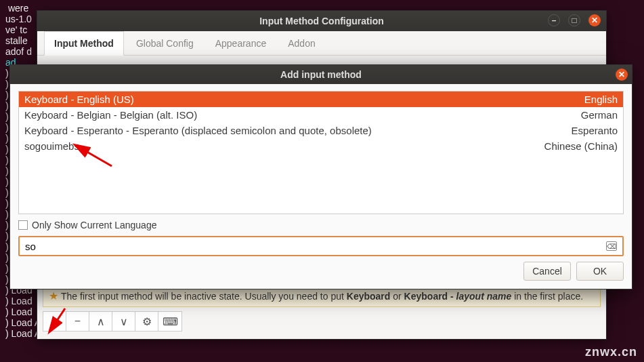 The width and height of the screenshot is (644, 362). I want to click on search-field: ⌫, so click(321, 246).